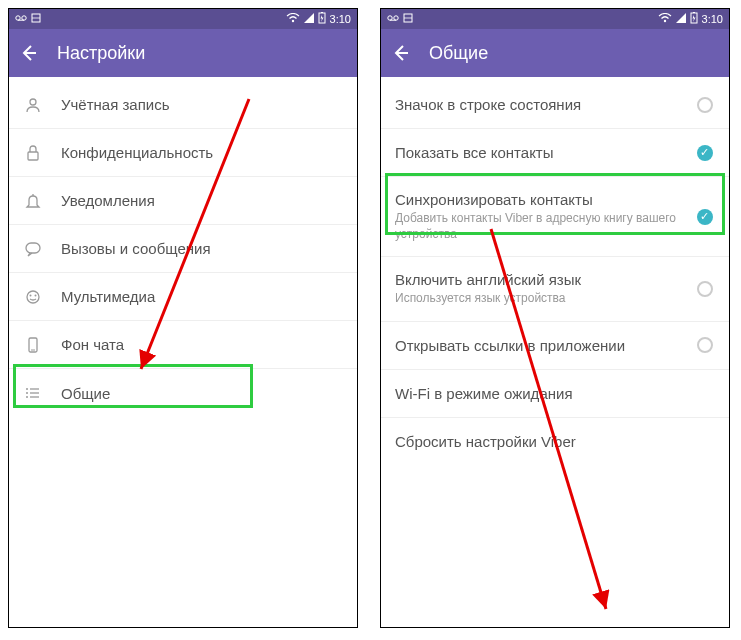 The image size is (741, 640). I want to click on bell-icon, so click(33, 201).